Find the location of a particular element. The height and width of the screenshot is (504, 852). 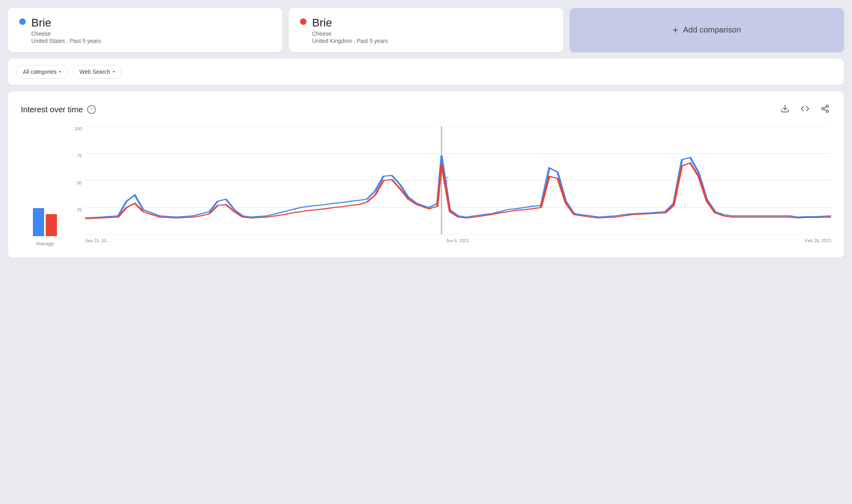

chart-header: Interest over time ? is located at coordinates (426, 110).